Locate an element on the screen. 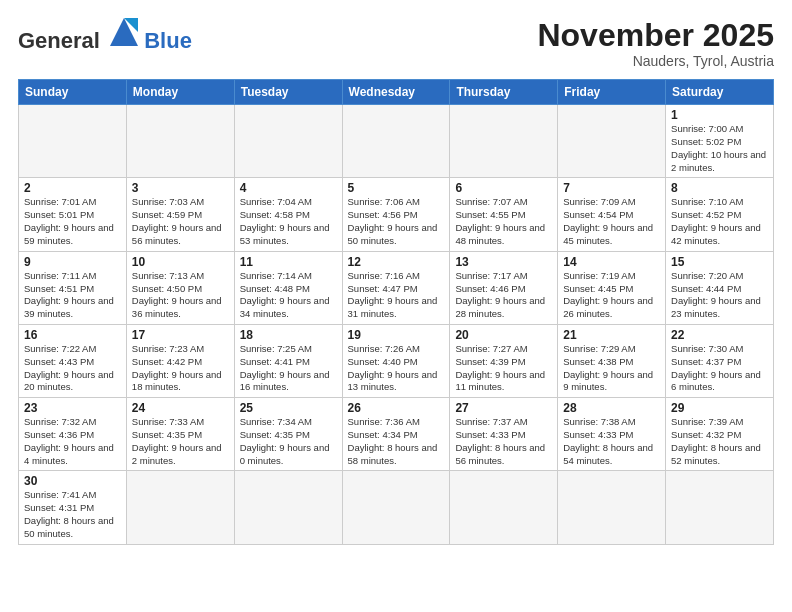 Image resolution: width=792 pixels, height=612 pixels. table-row: 30Sunrise: 7:41 AMSunset: 4:31 PMDayligh… is located at coordinates (73, 508).